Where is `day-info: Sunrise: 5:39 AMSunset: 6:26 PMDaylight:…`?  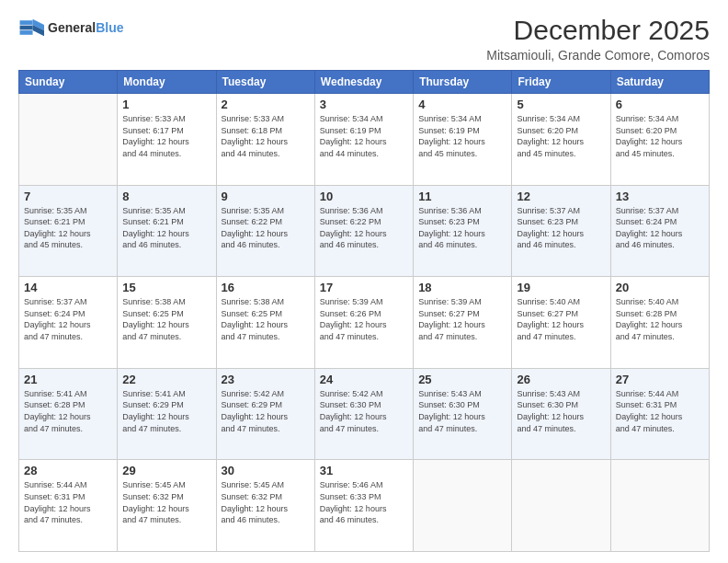
day-info: Sunrise: 5:39 AMSunset: 6:26 PMDaylight:… is located at coordinates (364, 319).